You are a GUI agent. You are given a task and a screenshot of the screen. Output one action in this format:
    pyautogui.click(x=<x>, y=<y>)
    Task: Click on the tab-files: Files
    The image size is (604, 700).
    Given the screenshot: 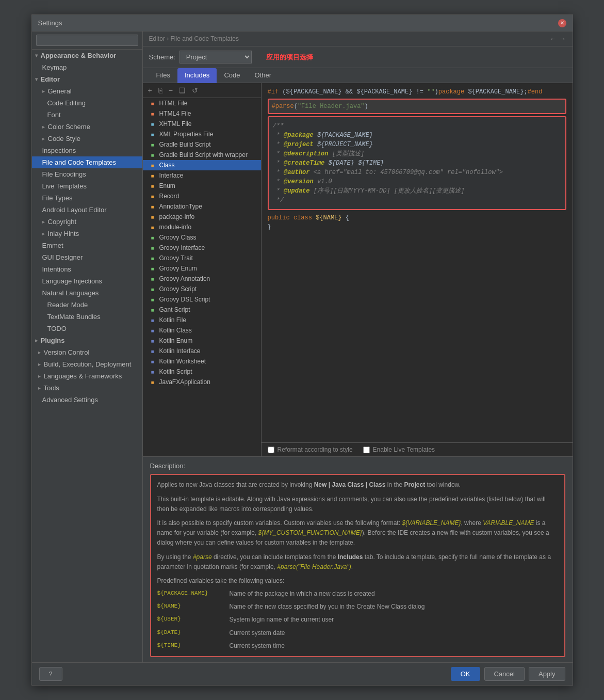 What is the action you would take?
    pyautogui.click(x=163, y=75)
    